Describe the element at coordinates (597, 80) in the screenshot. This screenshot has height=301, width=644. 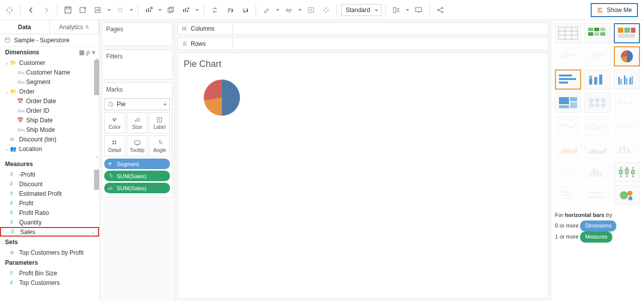
I see `sm-stacked-bar` at that location.